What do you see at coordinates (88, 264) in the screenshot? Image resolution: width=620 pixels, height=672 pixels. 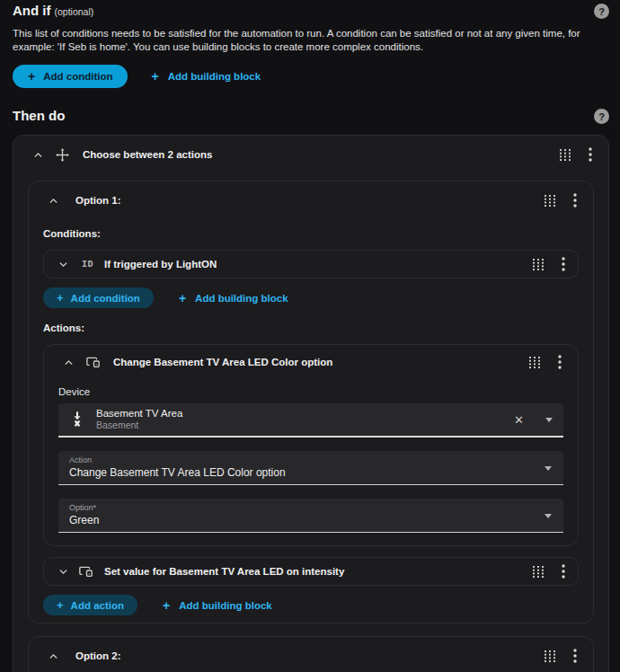 I see `trigger-id-icon: ID` at bounding box center [88, 264].